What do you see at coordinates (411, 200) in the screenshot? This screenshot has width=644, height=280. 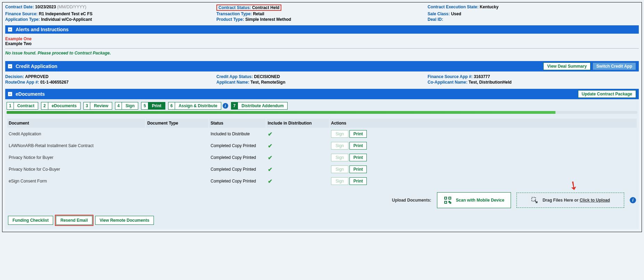 I see `upload-label: Upload Documents:` at bounding box center [411, 200].